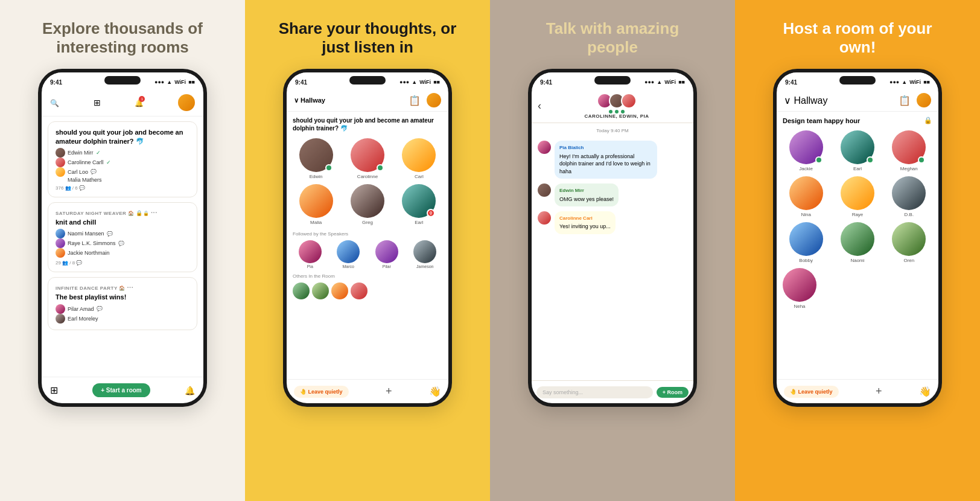 Image resolution: width=980 pixels, height=501 pixels. What do you see at coordinates (425, 252) in the screenshot?
I see `listener-avatar-Jameson` at bounding box center [425, 252].